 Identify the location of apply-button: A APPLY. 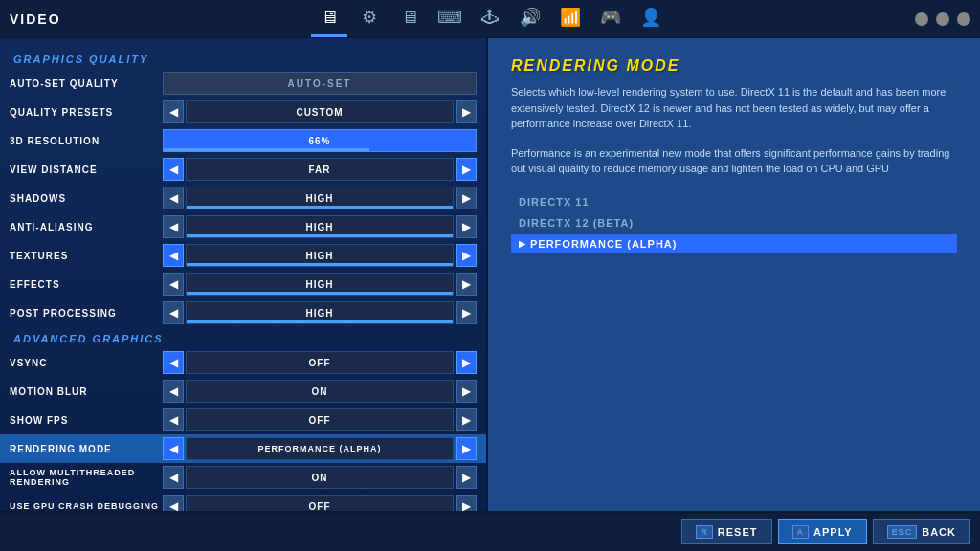
(823, 532).